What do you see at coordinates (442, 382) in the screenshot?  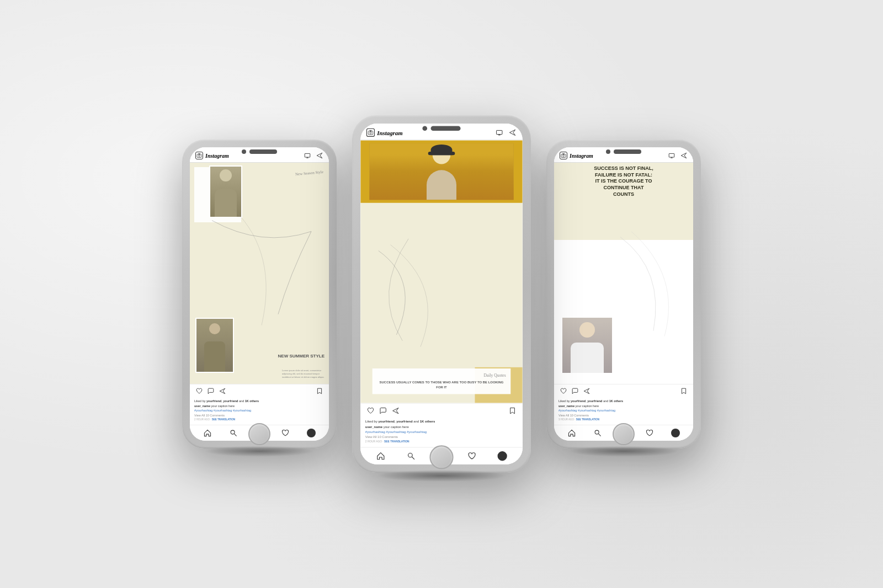 I see `post2-quote-box: Daily Quotes SUCCESS USUALLY COMES TO TH…` at bounding box center [442, 382].